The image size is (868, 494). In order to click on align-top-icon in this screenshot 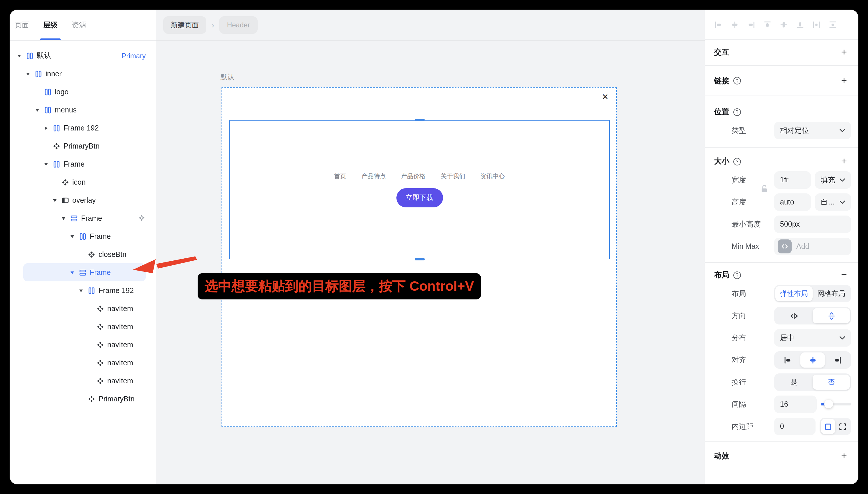, I will do `click(768, 24)`.